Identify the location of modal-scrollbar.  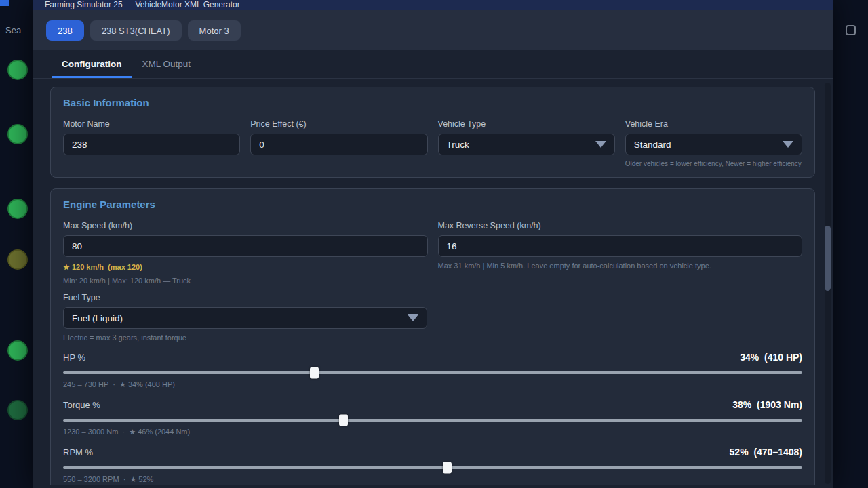
(827, 283).